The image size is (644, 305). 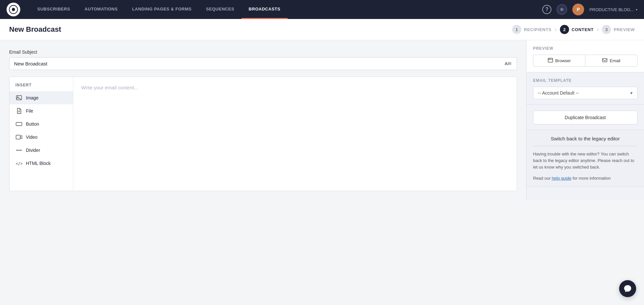 What do you see at coordinates (19, 98) in the screenshot?
I see `image-icon` at bounding box center [19, 98].